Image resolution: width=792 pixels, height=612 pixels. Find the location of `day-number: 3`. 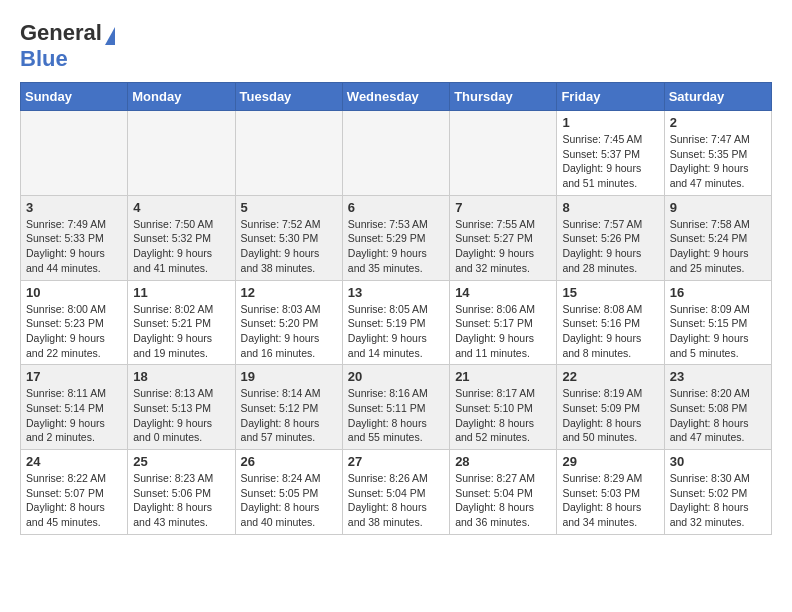

day-number: 3 is located at coordinates (74, 208).